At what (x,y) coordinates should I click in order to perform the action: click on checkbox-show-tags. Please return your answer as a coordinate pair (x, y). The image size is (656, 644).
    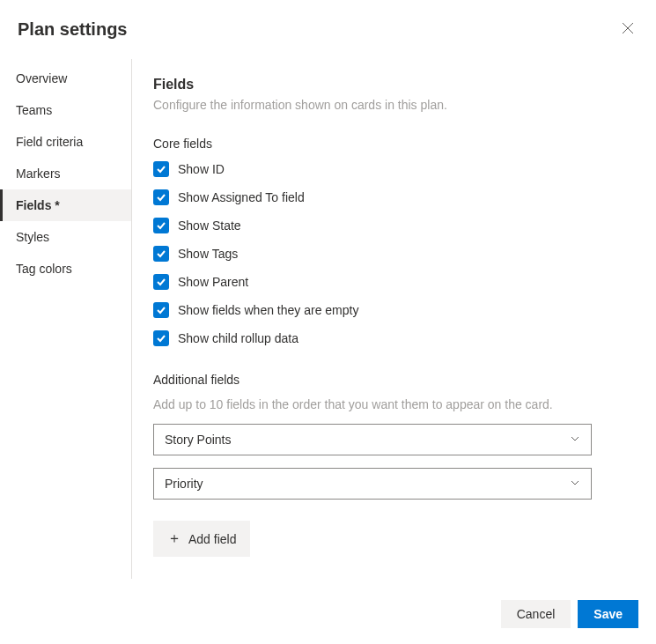
    Looking at the image, I should click on (161, 254).